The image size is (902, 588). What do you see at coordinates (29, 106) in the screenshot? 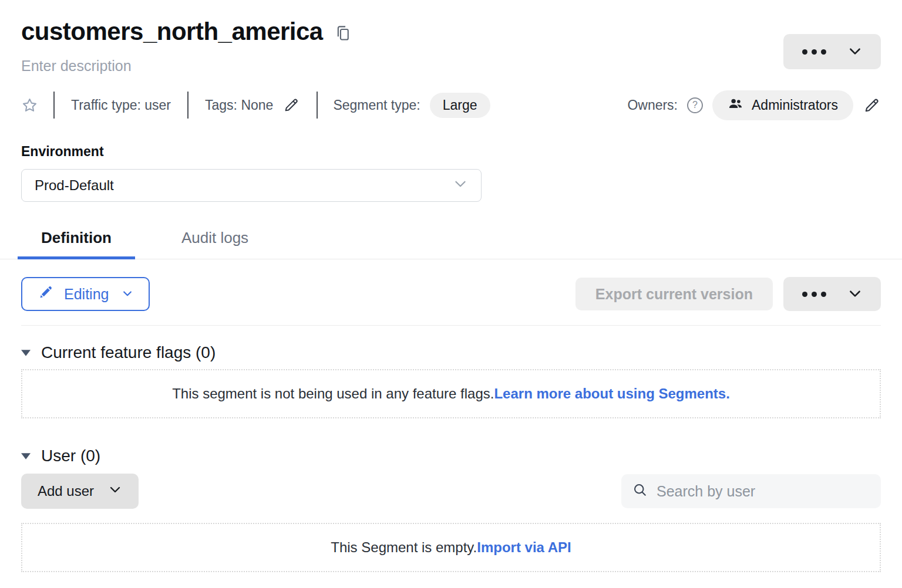
I see `favorite-star-icon` at bounding box center [29, 106].